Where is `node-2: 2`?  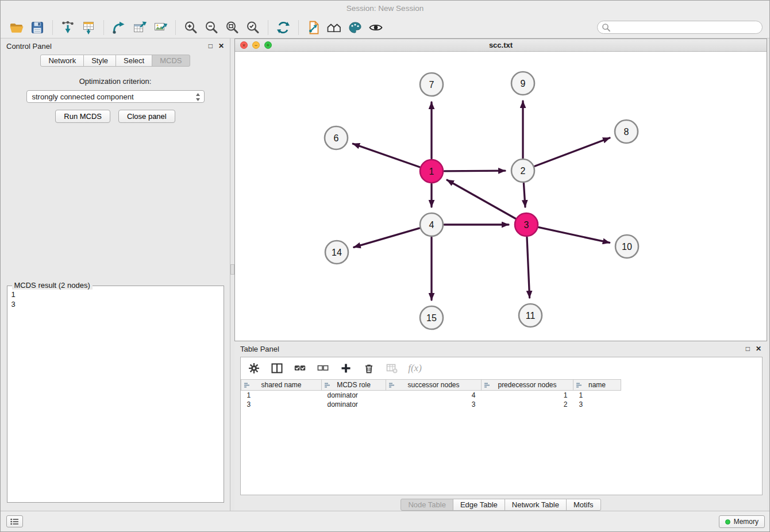 node-2: 2 is located at coordinates (523, 171).